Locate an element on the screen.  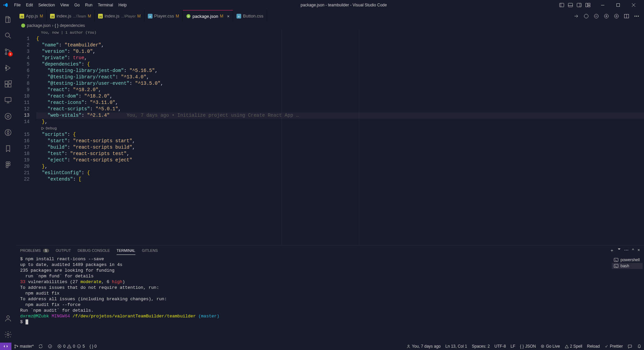
status-reload: Reload is located at coordinates (593, 346).